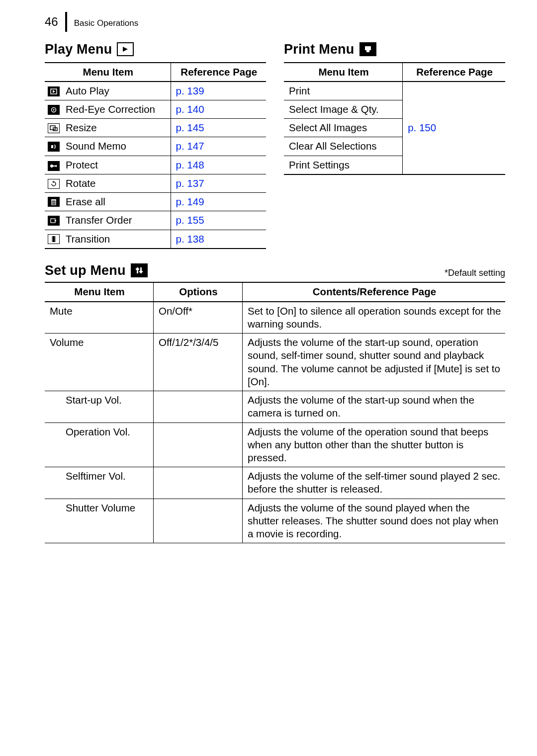 The height and width of the screenshot is (756, 537). What do you see at coordinates (395, 145) in the screenshot?
I see `print-menu-section: Print Menu Menu Item Reference Page Prin…` at bounding box center [395, 145].